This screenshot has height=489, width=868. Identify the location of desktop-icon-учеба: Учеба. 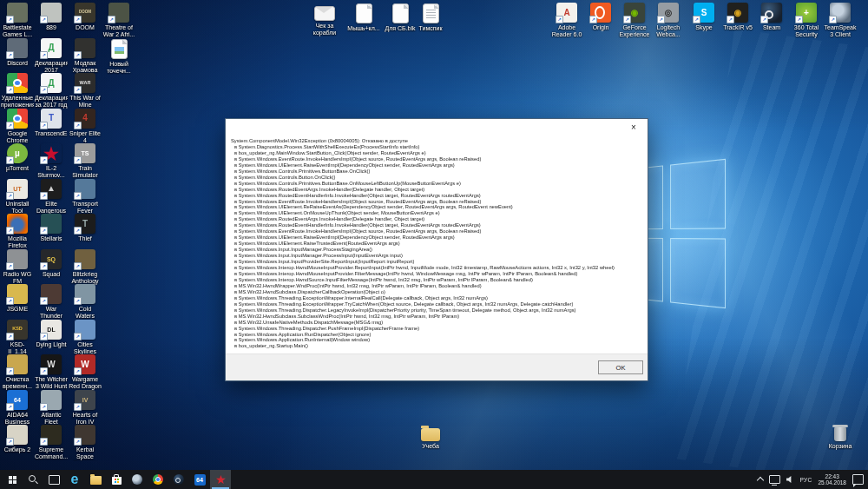
(431, 436).